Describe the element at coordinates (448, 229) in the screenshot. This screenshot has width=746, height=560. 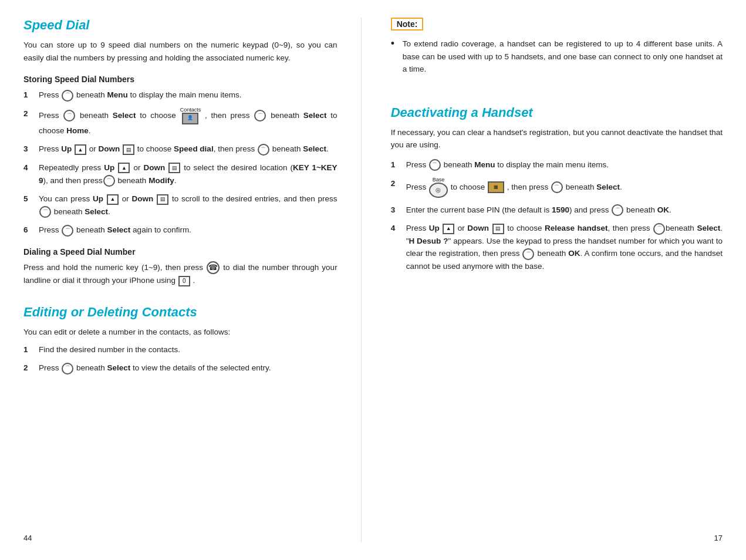
I see `up-icon-d4: ▲` at that location.